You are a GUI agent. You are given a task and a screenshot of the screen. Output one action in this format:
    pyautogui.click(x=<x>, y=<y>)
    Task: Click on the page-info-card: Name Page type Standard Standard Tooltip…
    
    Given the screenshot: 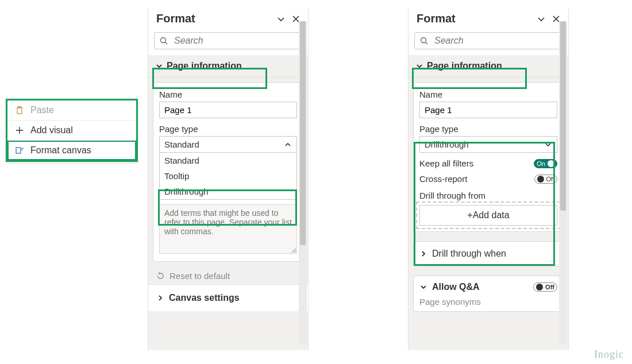 What is the action you would take?
    pyautogui.click(x=228, y=172)
    